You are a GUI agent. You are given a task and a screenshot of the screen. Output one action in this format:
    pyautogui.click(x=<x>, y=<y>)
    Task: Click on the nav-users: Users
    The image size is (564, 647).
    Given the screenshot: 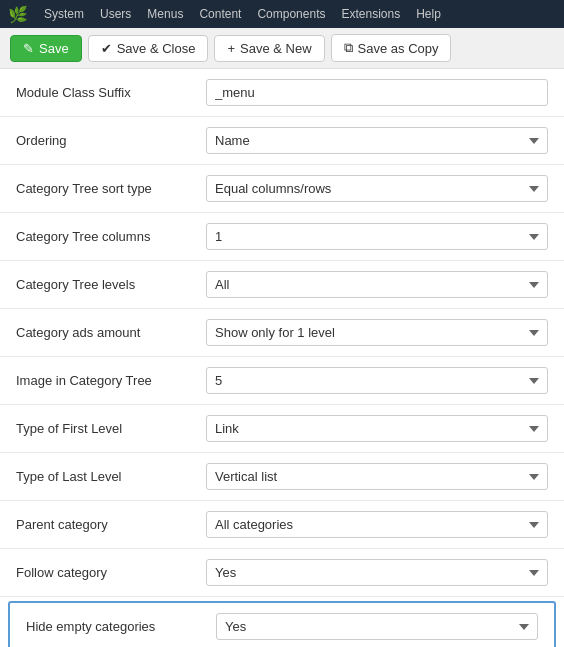 What is the action you would take?
    pyautogui.click(x=116, y=14)
    